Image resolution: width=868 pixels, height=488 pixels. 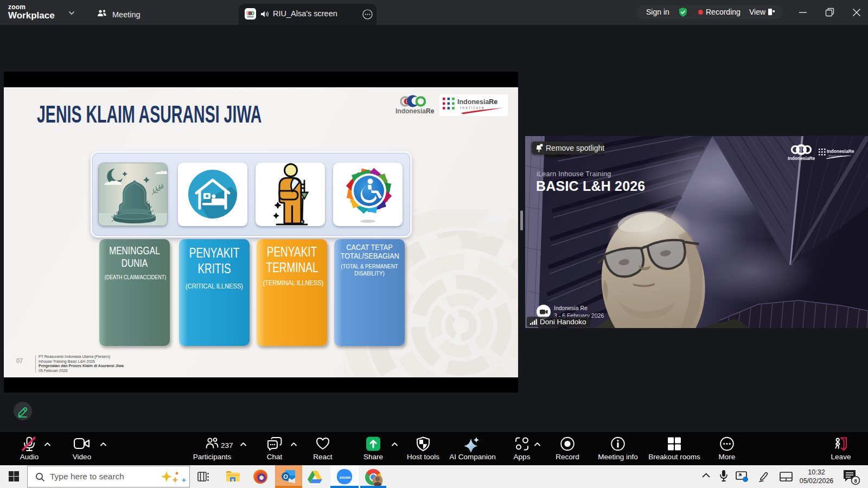 What do you see at coordinates (345, 477) in the screenshot?
I see `svg-text: zoom` at bounding box center [345, 477].